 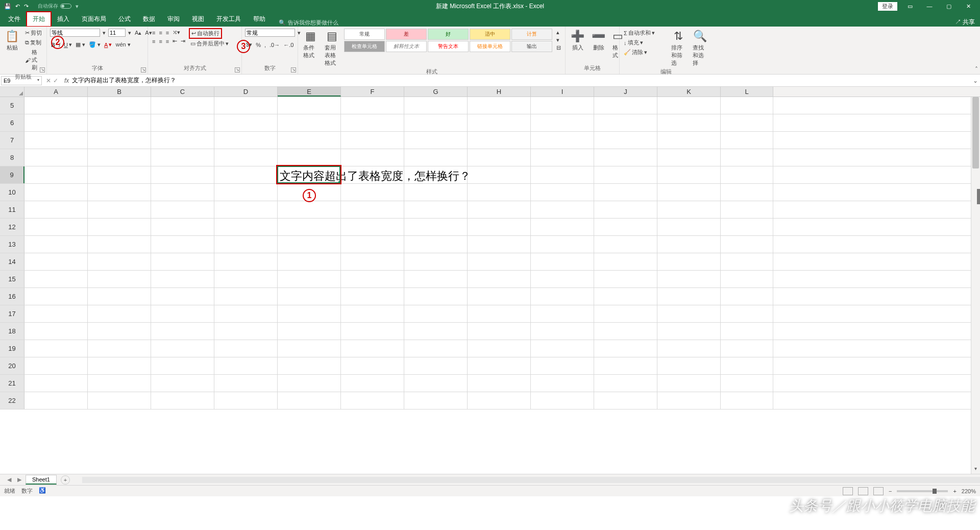 What do you see at coordinates (976, 470) in the screenshot?
I see `scroll-down-icon: ▾` at bounding box center [976, 470].